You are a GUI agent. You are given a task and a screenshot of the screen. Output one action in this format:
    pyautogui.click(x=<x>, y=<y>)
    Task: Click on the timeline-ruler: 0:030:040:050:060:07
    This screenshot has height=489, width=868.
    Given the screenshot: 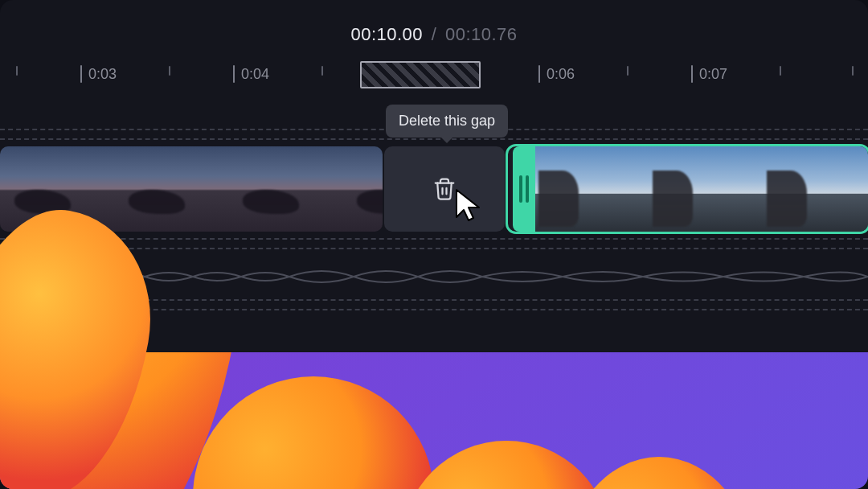 What is the action you would take?
    pyautogui.click(x=434, y=76)
    